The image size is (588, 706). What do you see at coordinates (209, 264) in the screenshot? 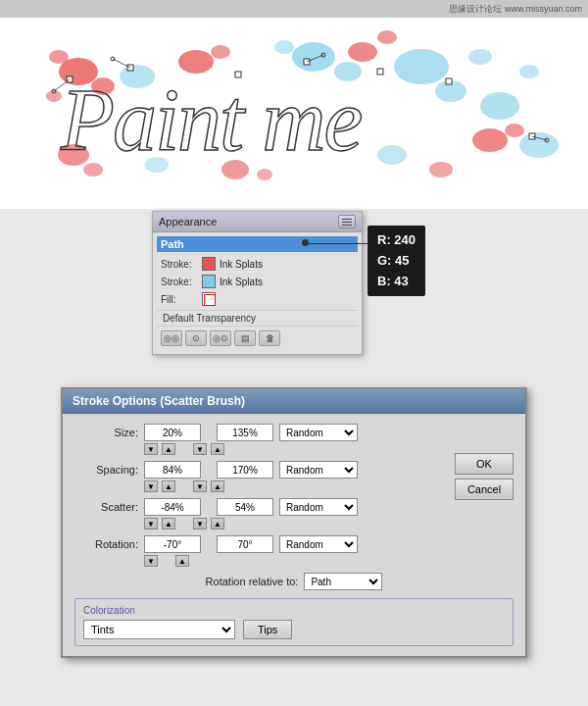
I see `stroke1-color` at bounding box center [209, 264].